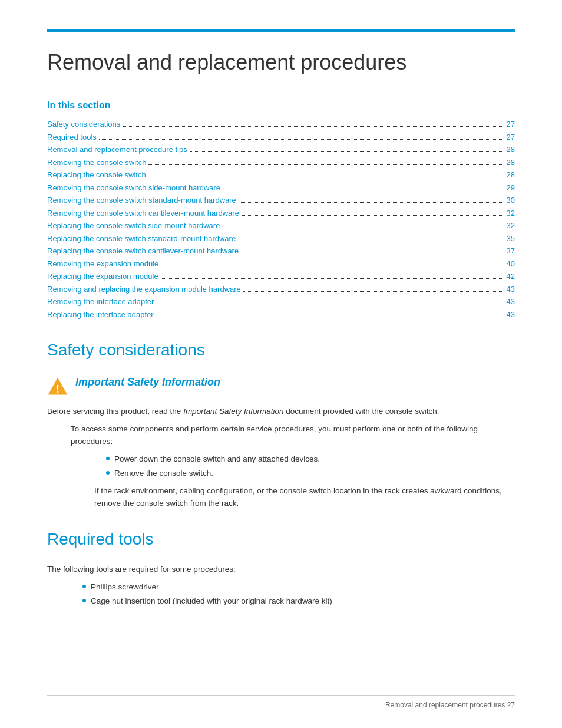 This screenshot has width=562, height=728. What do you see at coordinates (141, 239) in the screenshot?
I see `toc-item-title: Replacing the console switch standard-mo…` at bounding box center [141, 239].